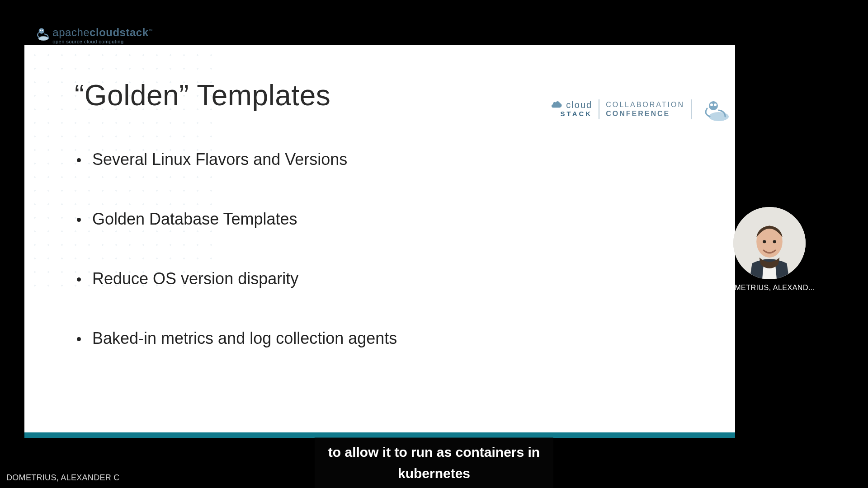 This screenshot has width=868, height=488. Describe the element at coordinates (645, 105) in the screenshot. I see `conf-title-line1: COLLABORATION` at that location.